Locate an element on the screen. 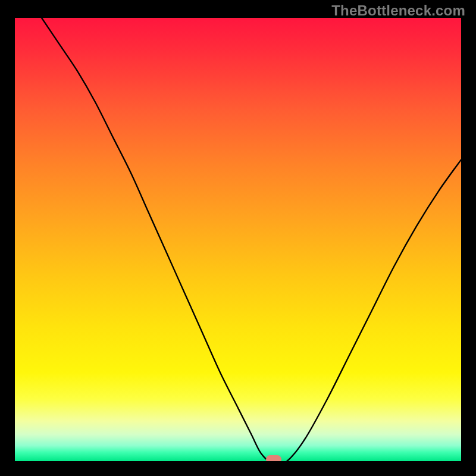 Image resolution: width=476 pixels, height=476 pixels. watermark-text: TheBottleneck.com is located at coordinates (399, 11).